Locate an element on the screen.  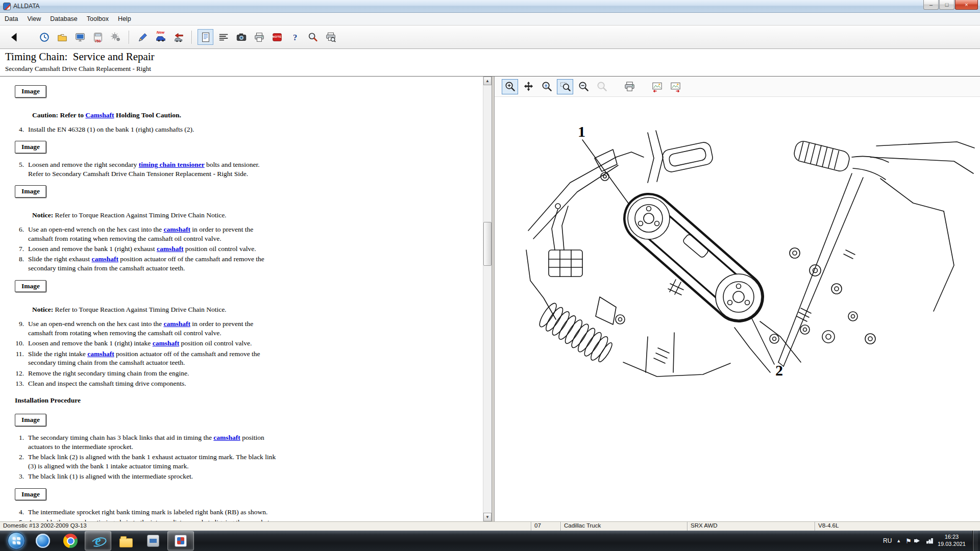
step-text: Loosen and remove the right secondary ti… is located at coordinates (152, 169).